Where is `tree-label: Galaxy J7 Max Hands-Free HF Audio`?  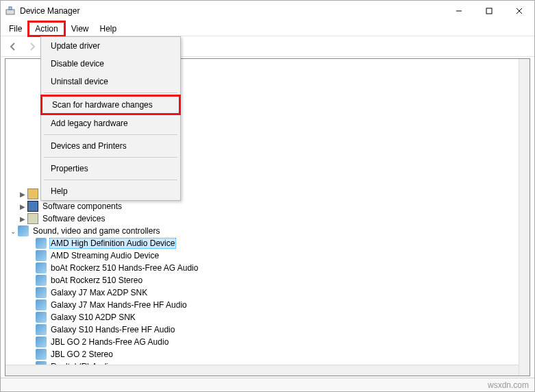 tree-label: Galaxy J7 Max Hands-Free HF Audio is located at coordinates (119, 305).